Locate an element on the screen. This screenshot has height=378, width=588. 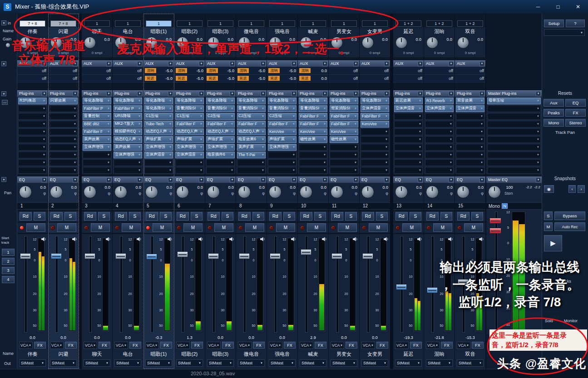
plugin-slot: 音量消除SI▼ is located at coordinates (221, 109).